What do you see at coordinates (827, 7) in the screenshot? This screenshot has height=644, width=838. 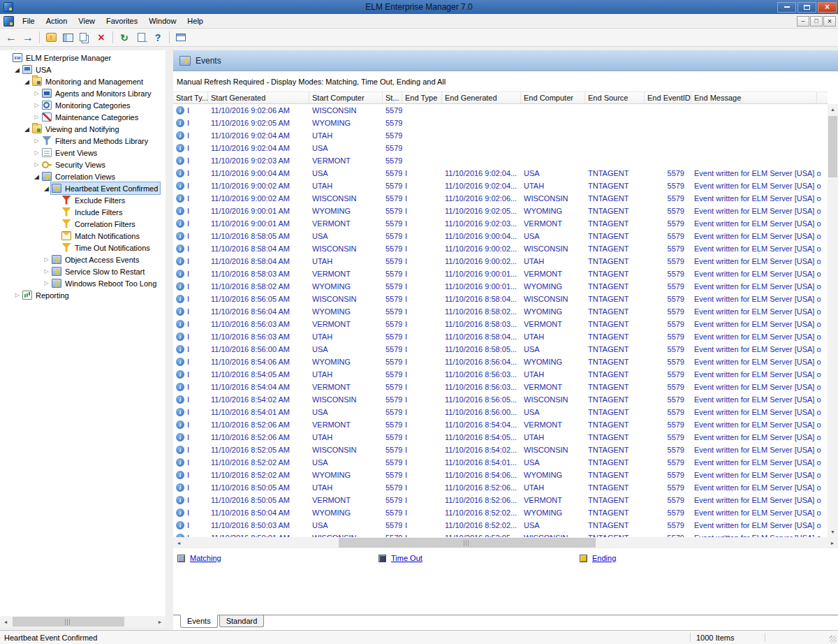 I see `close-button` at bounding box center [827, 7].